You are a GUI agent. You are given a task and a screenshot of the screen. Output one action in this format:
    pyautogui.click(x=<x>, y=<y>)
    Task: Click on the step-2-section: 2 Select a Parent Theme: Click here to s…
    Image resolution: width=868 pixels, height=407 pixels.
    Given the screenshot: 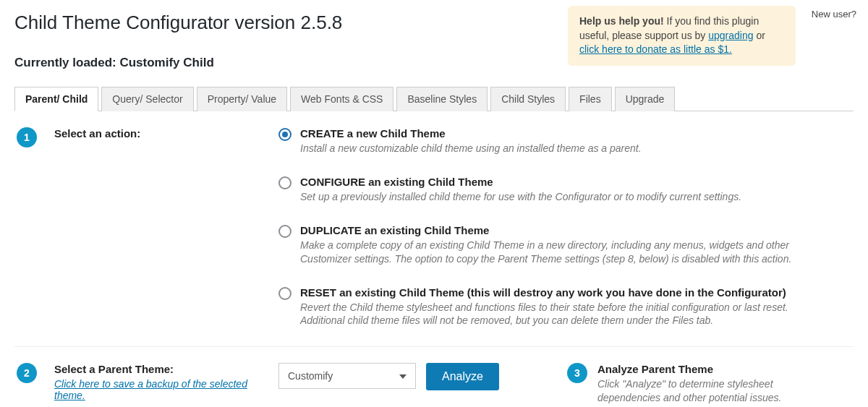 What is the action you would take?
    pyautogui.click(x=434, y=377)
    